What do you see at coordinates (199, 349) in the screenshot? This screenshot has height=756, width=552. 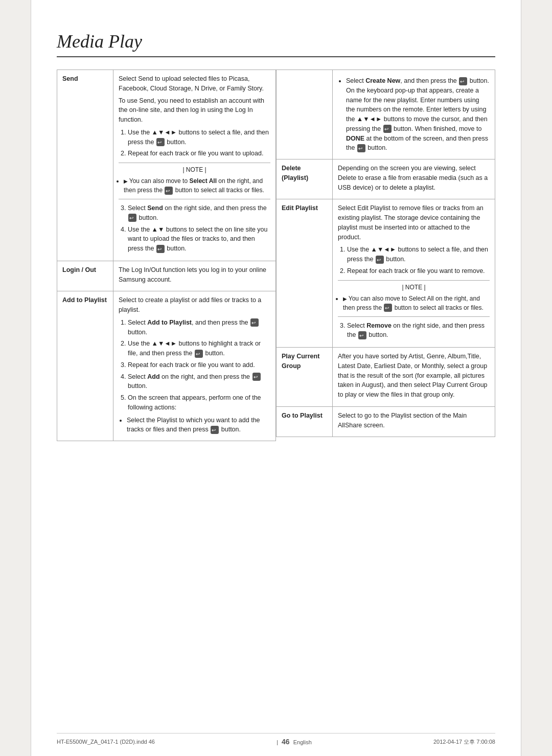 I see `list-item: Use the ▲▼◄► buttons to highlight a trac…` at bounding box center [199, 349].